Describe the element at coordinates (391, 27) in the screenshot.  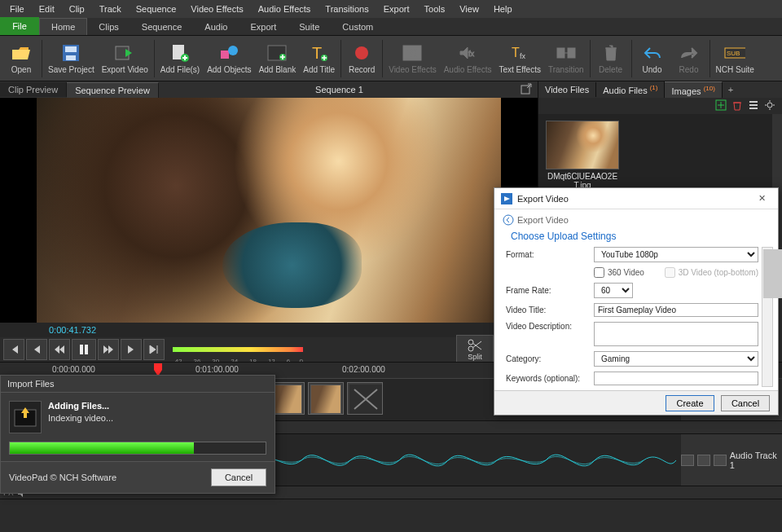
I see `ribbon-tabs: File Home Clips Sequence Audio Export Su…` at that location.